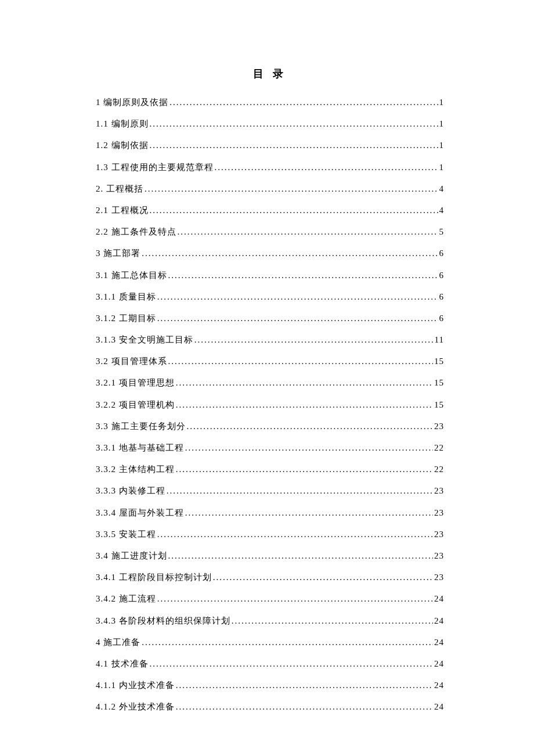 Image resolution: width=534 pixels, height=756 pixels. I want to click on toc-entry: 3.3.3 内装修工程23, so click(270, 491).